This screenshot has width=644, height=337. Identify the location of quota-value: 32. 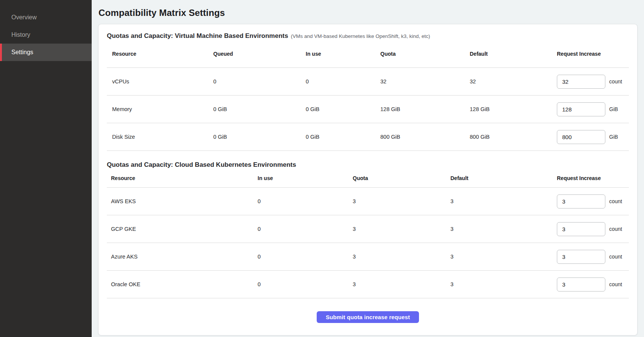
(425, 82).